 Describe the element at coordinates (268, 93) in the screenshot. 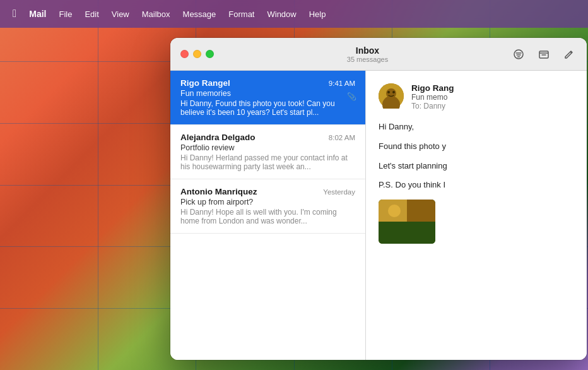

I see `subject: Fun memories` at that location.